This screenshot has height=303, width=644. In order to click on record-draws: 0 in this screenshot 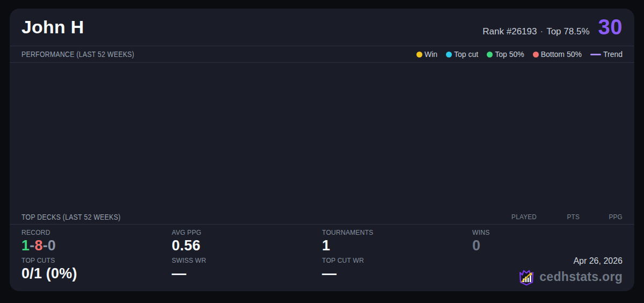, I will do `click(52, 246)`.